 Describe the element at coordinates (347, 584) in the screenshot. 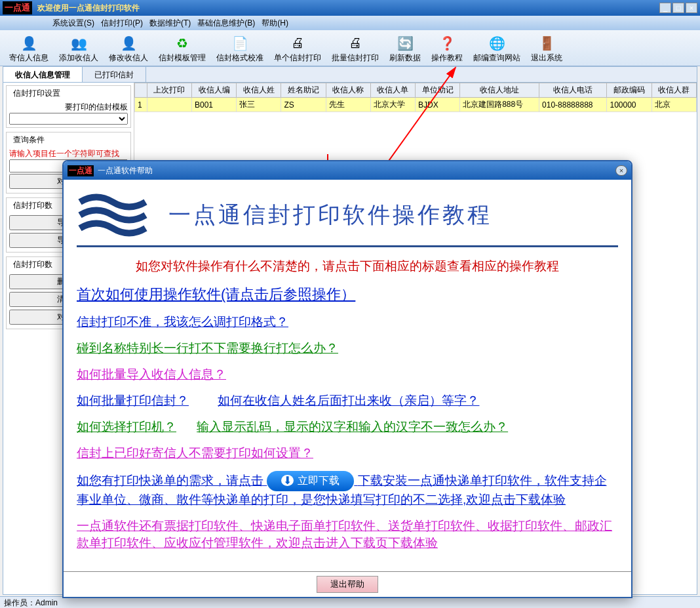

I see `dialog-footer: 退出帮助` at that location.